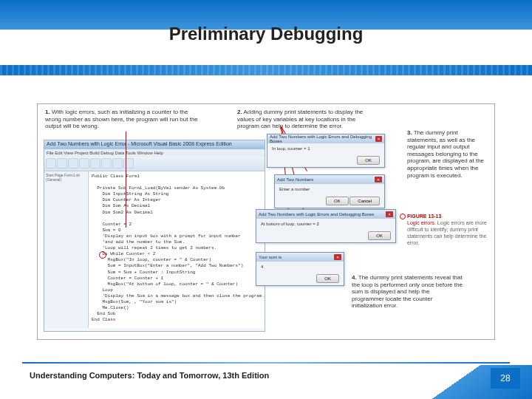  What do you see at coordinates (266, 34) in the screenshot?
I see `slide-title: Preliminary Debugging` at bounding box center [266, 34].